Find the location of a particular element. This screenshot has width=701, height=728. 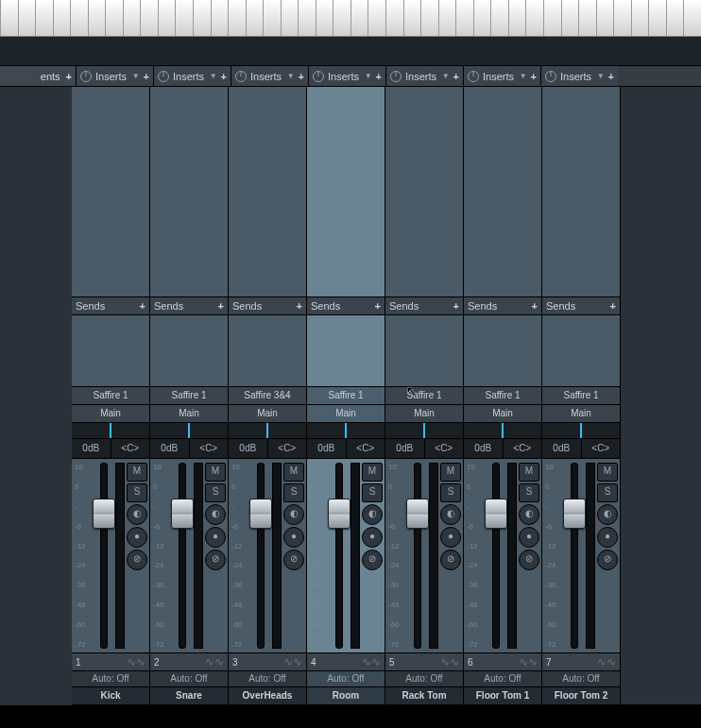

channel-name: Snare is located at coordinates (189, 696).